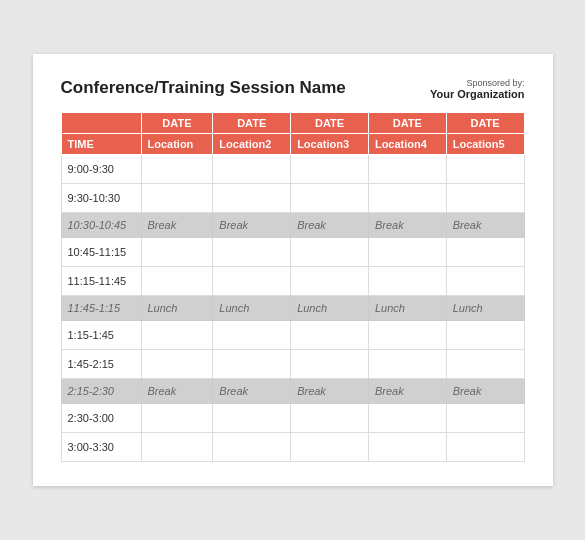 The image size is (585, 540). Describe the element at coordinates (101, 252) in the screenshot. I see `time-cell: 10:45-11:15` at that location.